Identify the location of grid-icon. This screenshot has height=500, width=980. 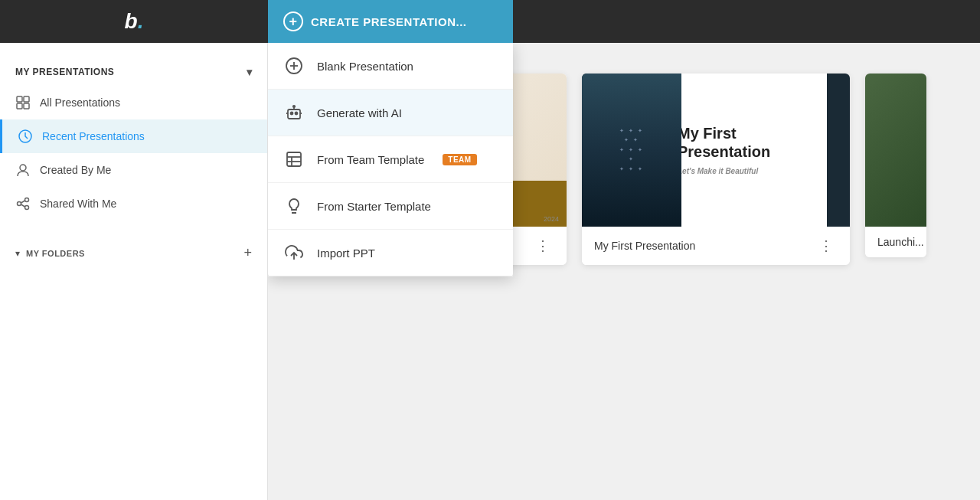
(23, 103).